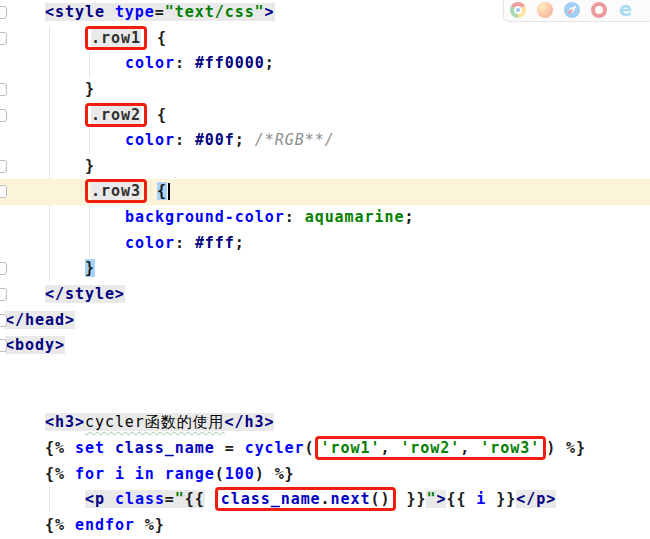 This screenshot has width=650, height=539. What do you see at coordinates (215, 140) in the screenshot?
I see `code-token: #00f` at bounding box center [215, 140].